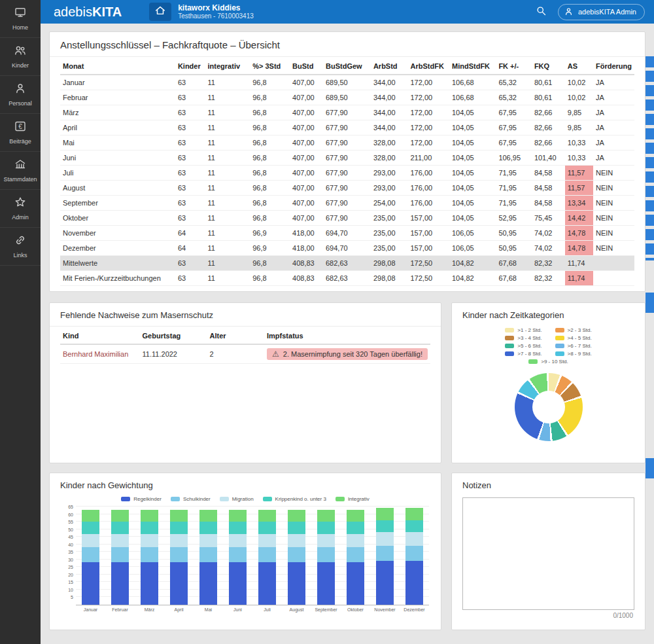 Image resolution: width=654 pixels, height=644 pixels. I want to click on people-icon, so click(20, 52).